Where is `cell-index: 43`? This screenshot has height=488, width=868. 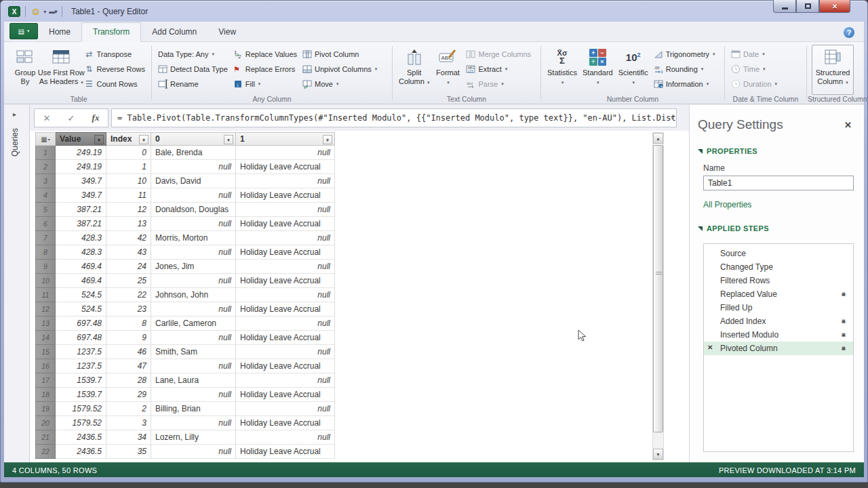 cell-index: 43 is located at coordinates (129, 252).